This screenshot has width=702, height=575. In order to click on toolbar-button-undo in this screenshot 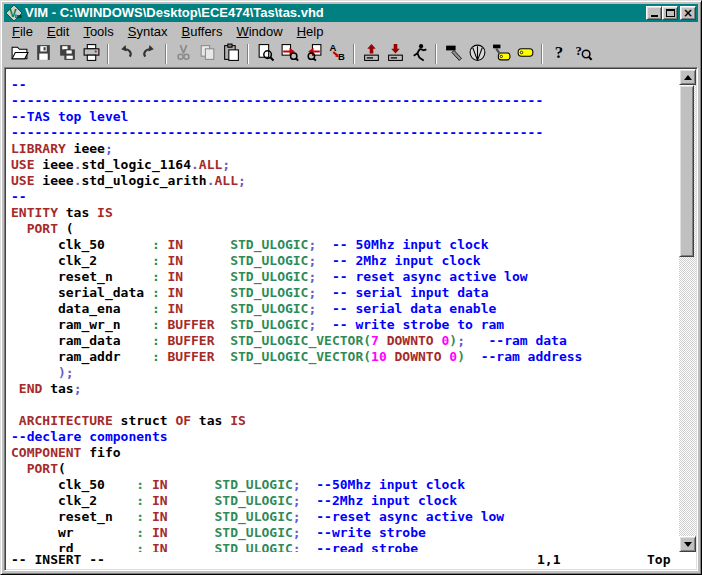, I will do `click(125, 54)`.